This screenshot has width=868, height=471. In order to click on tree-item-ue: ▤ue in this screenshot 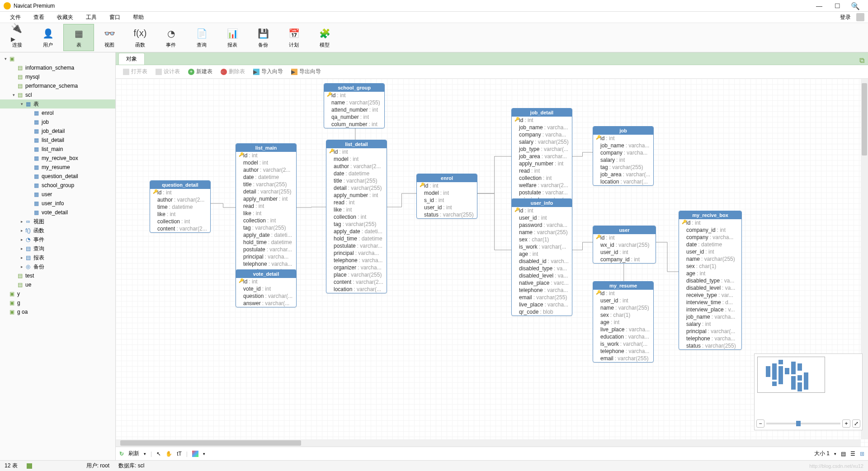, I will do `click(58, 285)`.